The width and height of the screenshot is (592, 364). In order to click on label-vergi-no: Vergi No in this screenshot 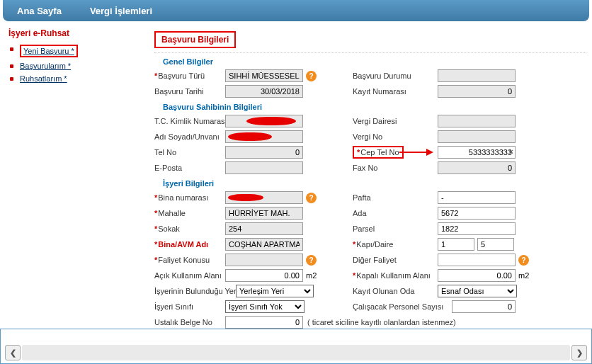, I will do `click(395, 137)`.